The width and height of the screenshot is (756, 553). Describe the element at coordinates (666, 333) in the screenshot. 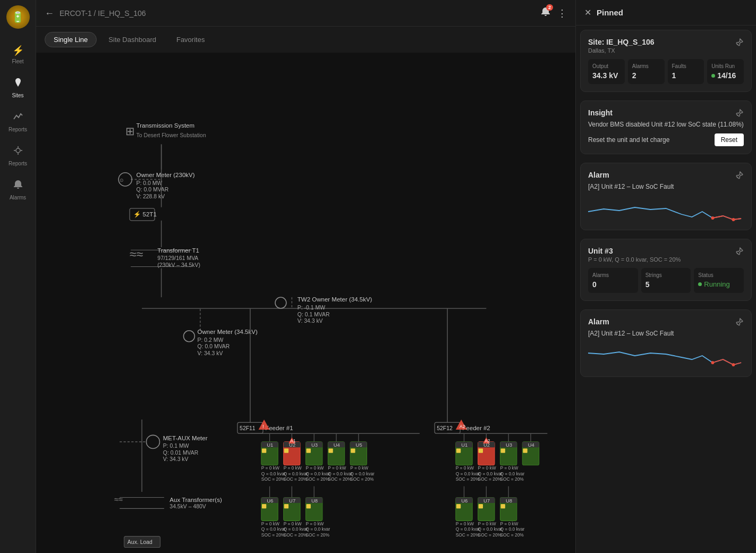

I see `alarm-2-label: [A2] Unit #12 – Low SoC Fault` at that location.